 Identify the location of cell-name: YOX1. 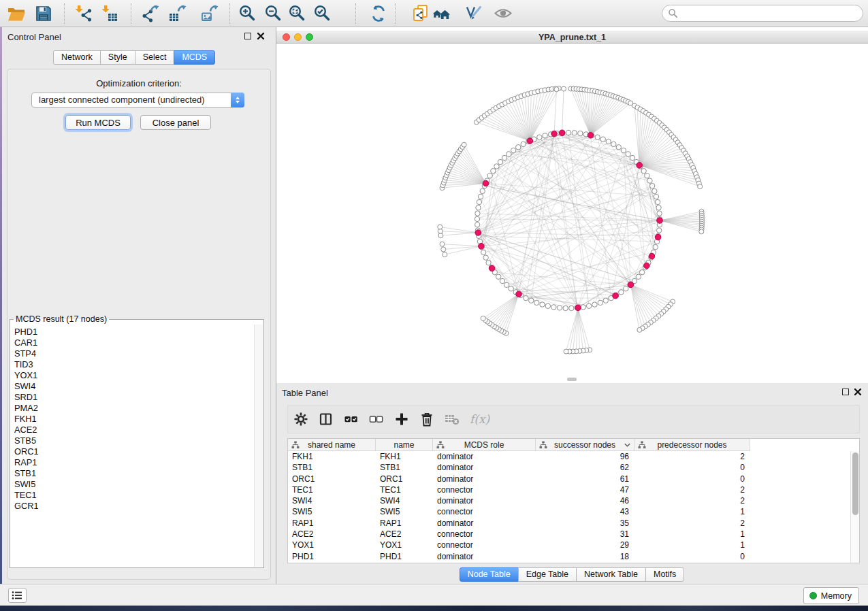
(404, 545).